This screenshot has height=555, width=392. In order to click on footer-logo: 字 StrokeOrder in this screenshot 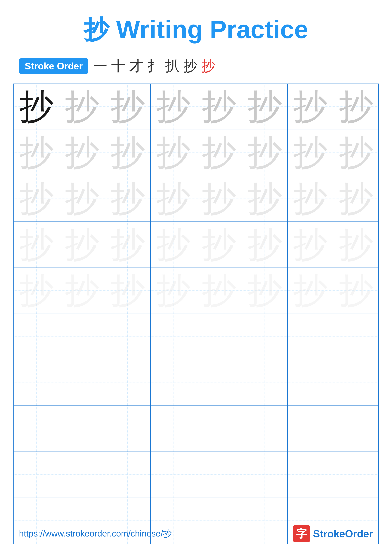, I will do `click(333, 534)`.